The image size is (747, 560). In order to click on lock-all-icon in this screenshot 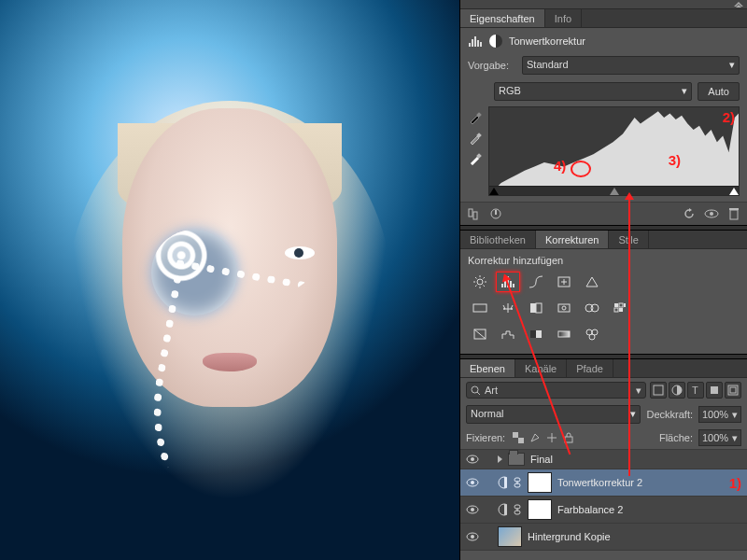, I will do `click(569, 438)`.